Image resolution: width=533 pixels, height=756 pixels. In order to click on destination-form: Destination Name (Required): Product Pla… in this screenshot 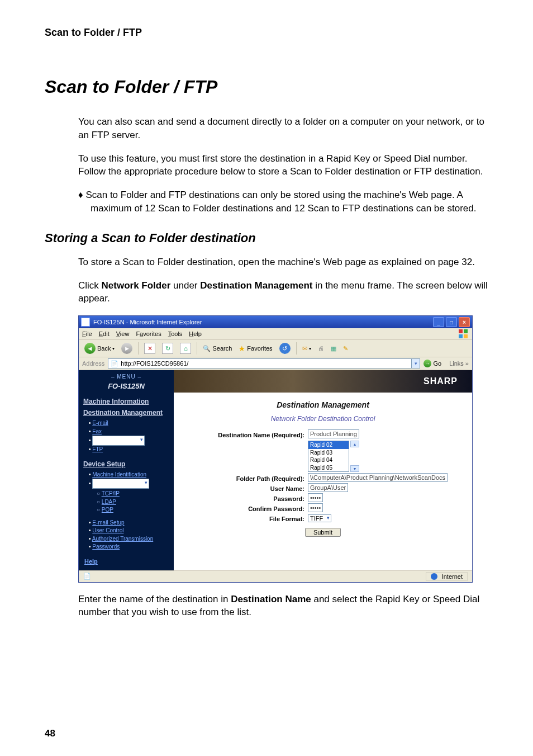, I will do `click(332, 476)`.